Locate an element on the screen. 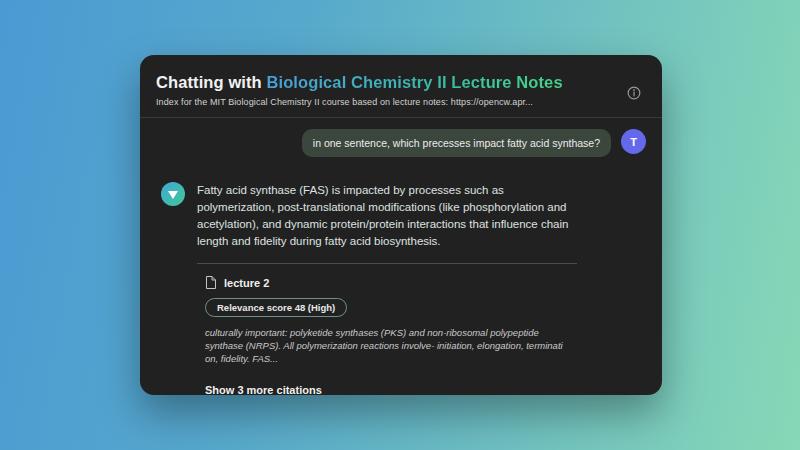 The height and width of the screenshot is (450, 800). title-prefix: Chatting with is located at coordinates (211, 82).